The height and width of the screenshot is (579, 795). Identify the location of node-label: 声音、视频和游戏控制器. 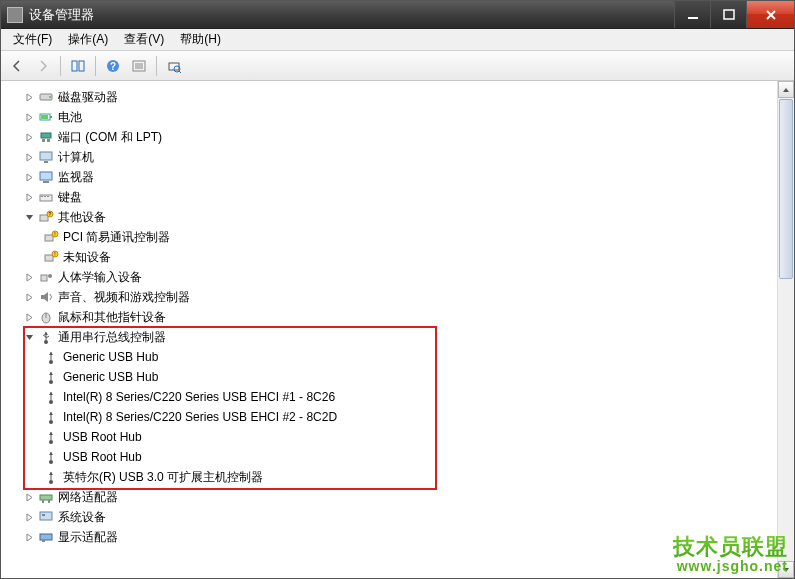
(124, 298).